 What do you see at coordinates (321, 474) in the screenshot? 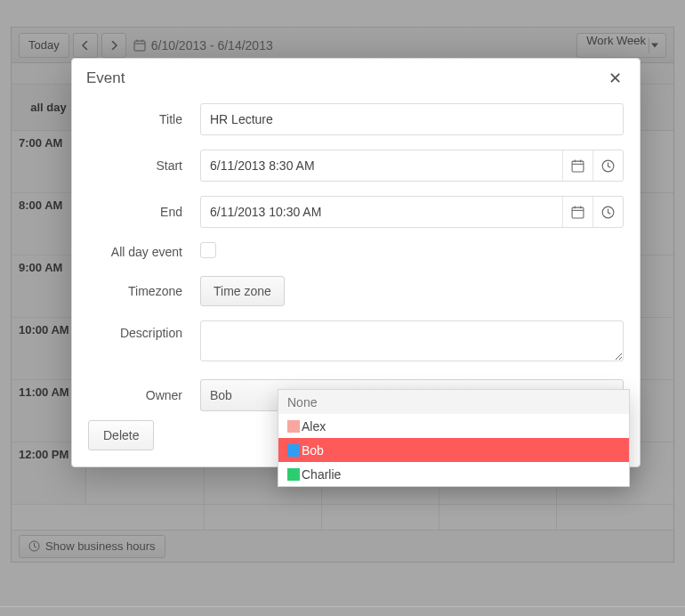
I see `owner-option-label: Charlie` at bounding box center [321, 474].